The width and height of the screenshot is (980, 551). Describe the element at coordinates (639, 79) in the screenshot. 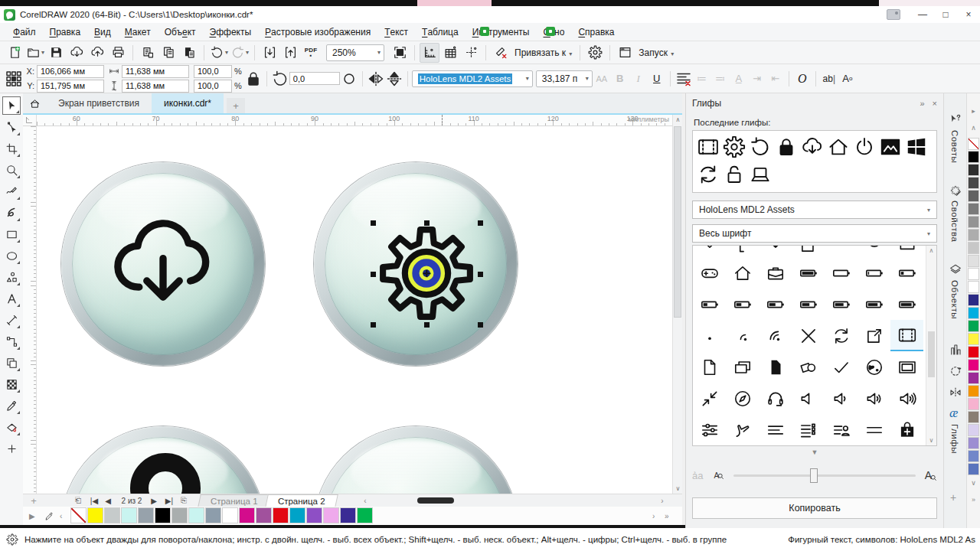

I see `italic-button: I` at that location.